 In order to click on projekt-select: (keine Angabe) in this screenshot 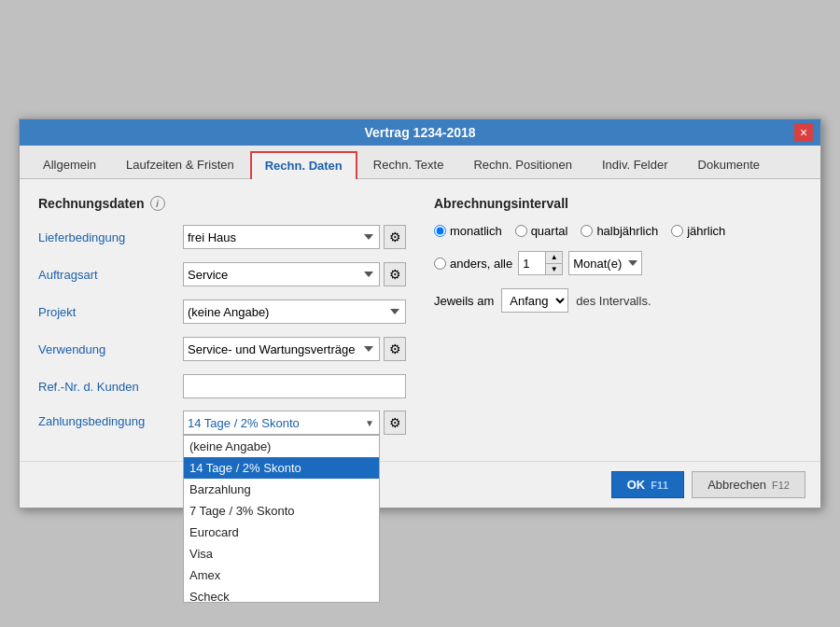, I will do `click(295, 312)`.